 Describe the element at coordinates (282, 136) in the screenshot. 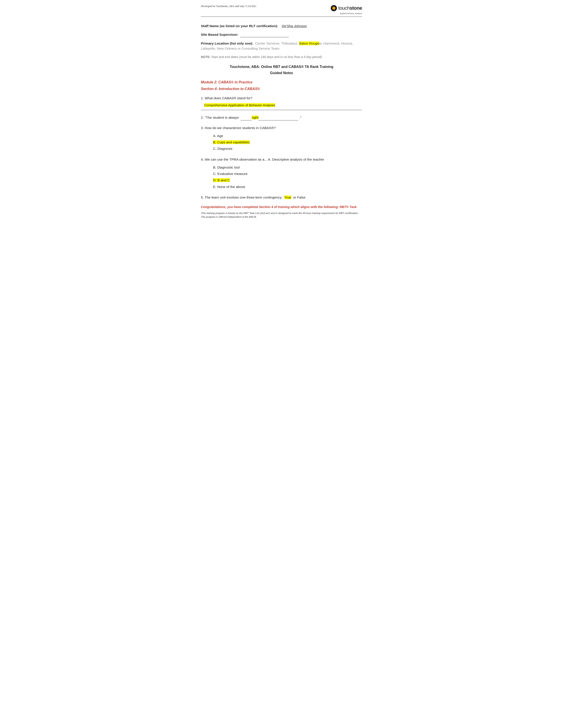

I see `q3-option-a: A. Age` at that location.